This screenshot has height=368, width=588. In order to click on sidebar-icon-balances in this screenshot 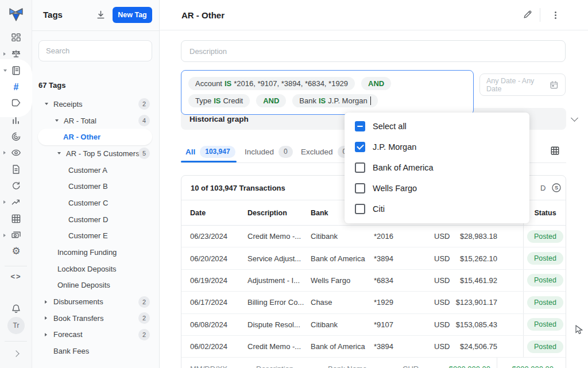, I will do `click(16, 54)`.